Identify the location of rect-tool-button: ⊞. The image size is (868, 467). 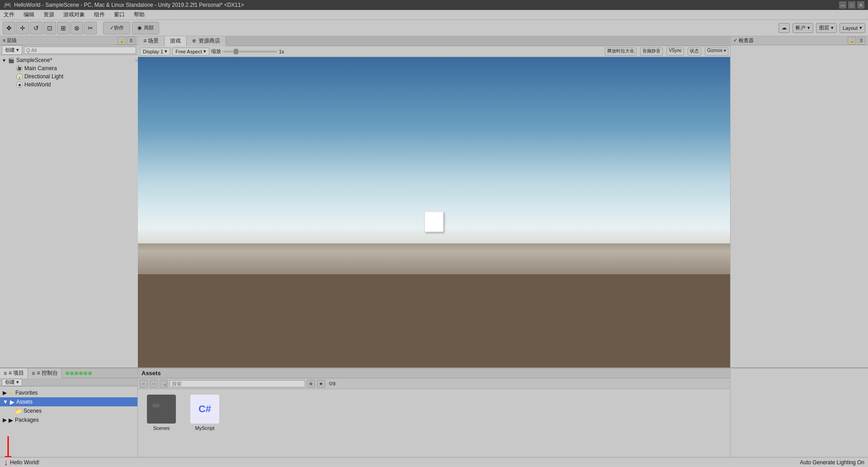
(63, 28).